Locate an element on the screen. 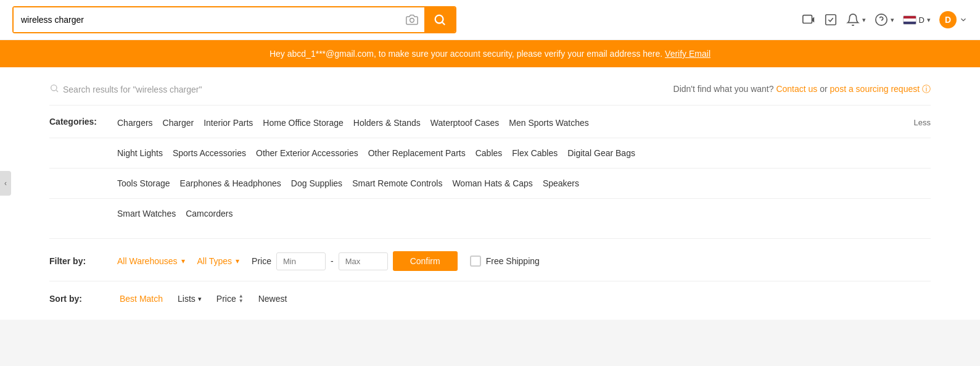 This screenshot has width=980, height=366. category-camcorders: Camcorders is located at coordinates (214, 214).